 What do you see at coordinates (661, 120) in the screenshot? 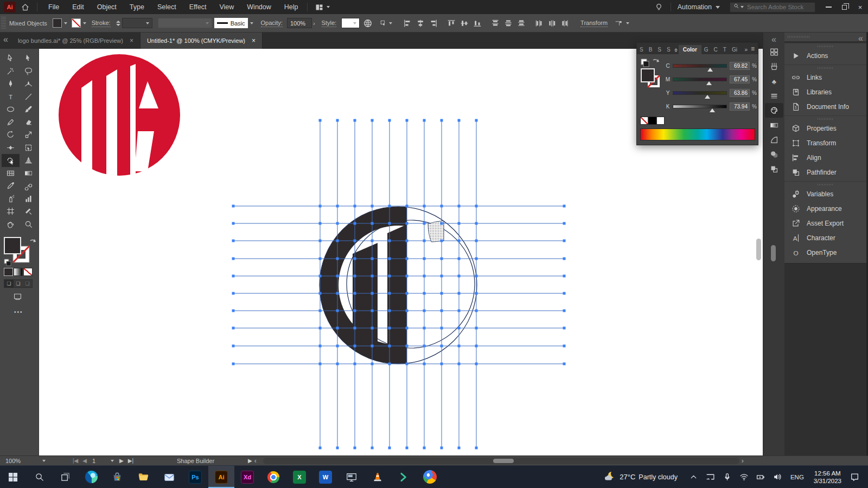
I see `white-swatch` at bounding box center [661, 120].